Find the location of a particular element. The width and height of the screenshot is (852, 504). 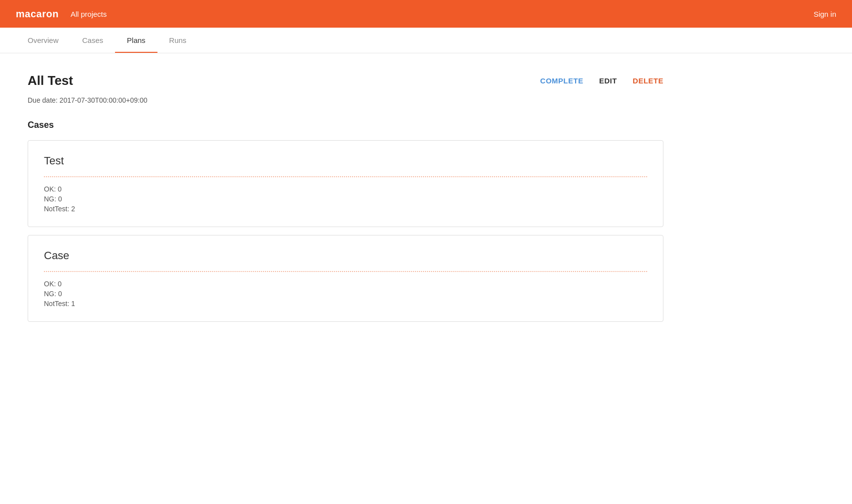

plan-header: All Test COMPLETE EDIT DELETE is located at coordinates (346, 81).